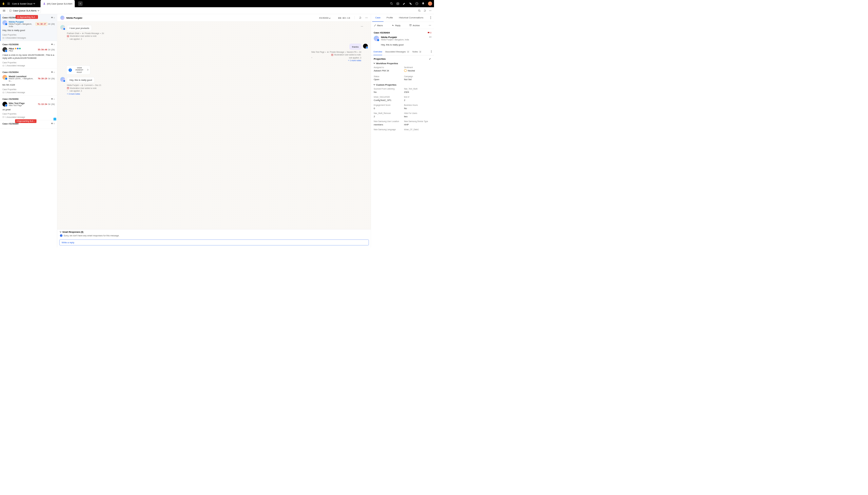  I want to click on sla-alert-pill-bottom: 4 Approaching SLA ↓, so click(26, 121).